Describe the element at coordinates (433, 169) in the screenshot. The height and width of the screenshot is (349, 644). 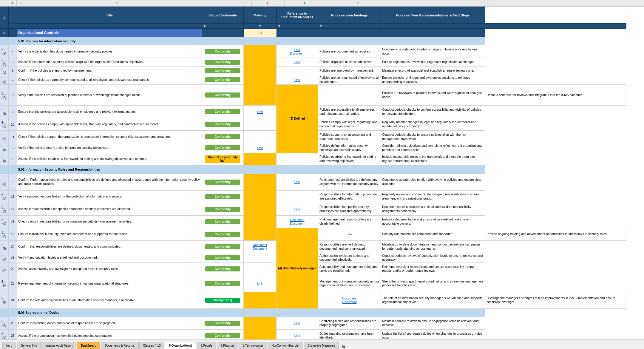
I see `roles-rec` at that location.